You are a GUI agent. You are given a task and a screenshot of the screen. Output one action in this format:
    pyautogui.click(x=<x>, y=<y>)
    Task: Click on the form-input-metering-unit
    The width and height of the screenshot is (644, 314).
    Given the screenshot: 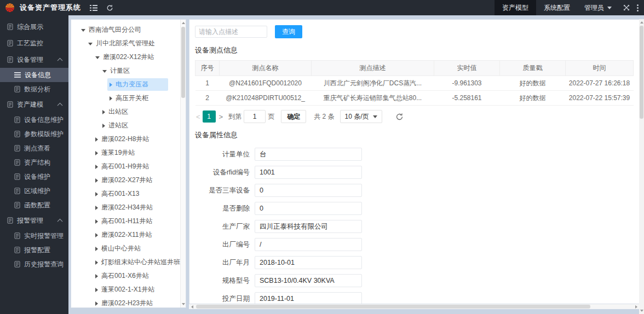 What is the action you would take?
    pyautogui.click(x=308, y=154)
    